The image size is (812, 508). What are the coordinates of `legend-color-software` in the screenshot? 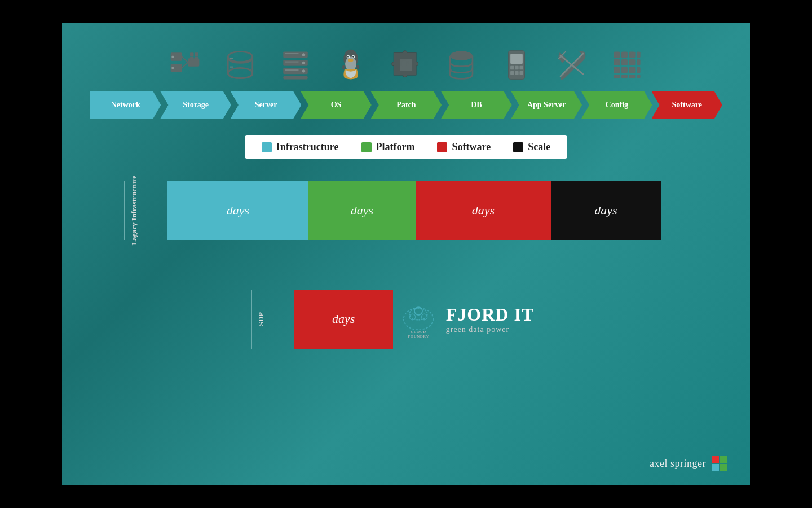 It's located at (442, 147).